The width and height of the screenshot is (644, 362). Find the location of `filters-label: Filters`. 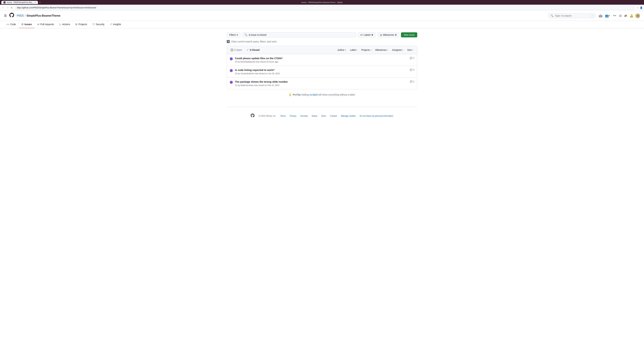

filters-label: Filters is located at coordinates (232, 35).